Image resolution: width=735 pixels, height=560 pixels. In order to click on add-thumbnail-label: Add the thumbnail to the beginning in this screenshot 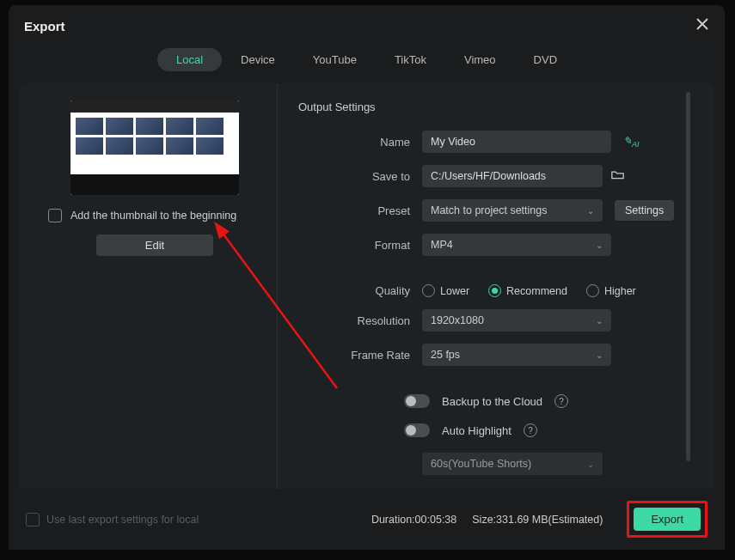, I will do `click(153, 216)`.